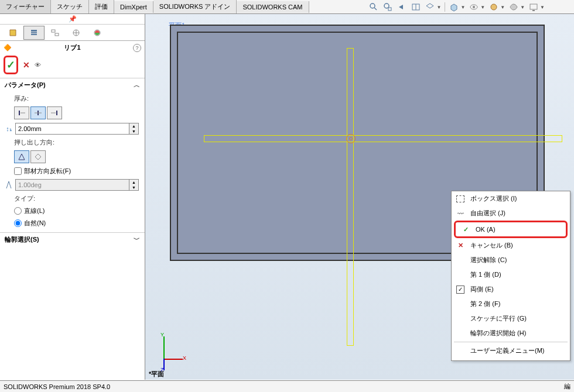  What do you see at coordinates (511, 199) in the screenshot?
I see `ctx-box-select: ボックス選択 (I)` at bounding box center [511, 199].